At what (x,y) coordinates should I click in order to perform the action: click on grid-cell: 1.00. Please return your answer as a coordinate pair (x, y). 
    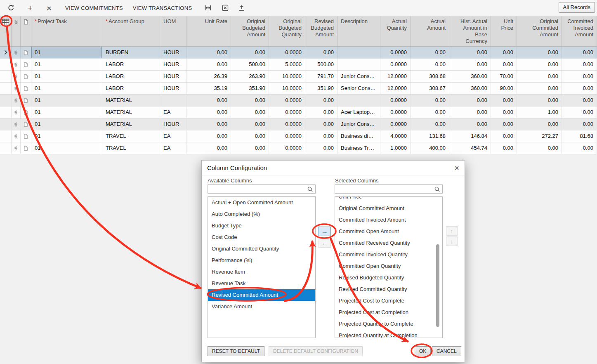
    Looking at the image, I should click on (540, 112).